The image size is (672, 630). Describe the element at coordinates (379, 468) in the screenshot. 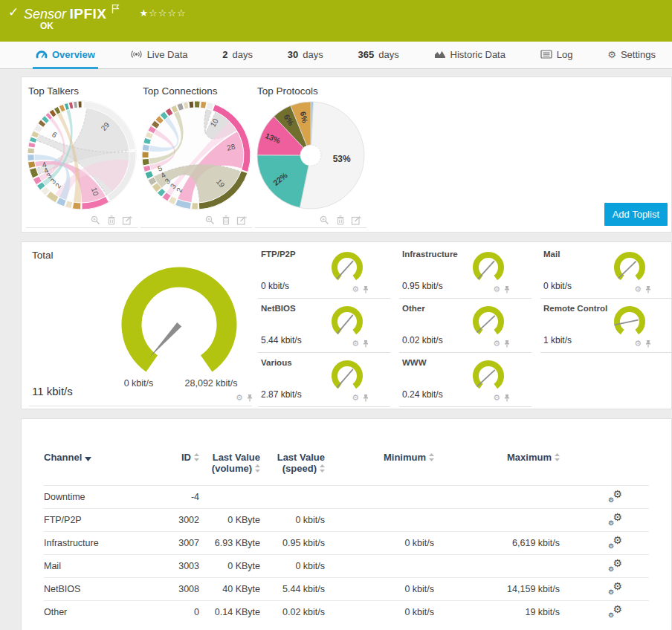

I see `column-header-minimum: Minimum` at that location.